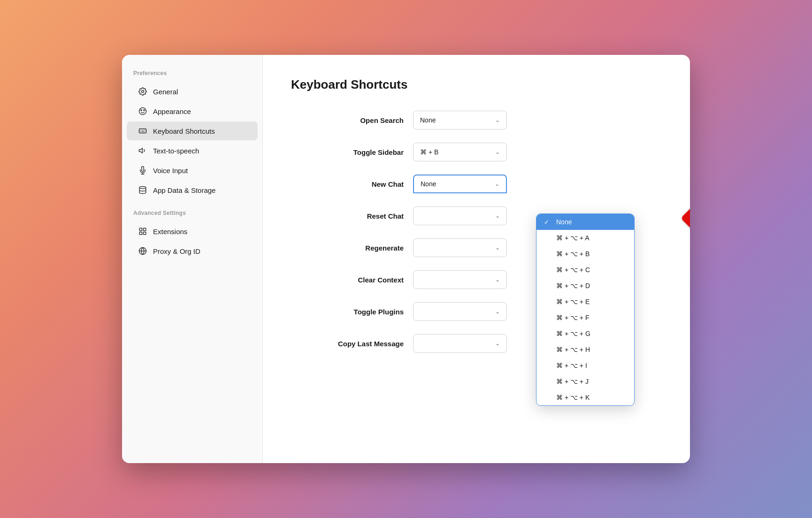 The height and width of the screenshot is (518, 812). Describe the element at coordinates (548, 222) in the screenshot. I see `check-icon: ✓` at that location.